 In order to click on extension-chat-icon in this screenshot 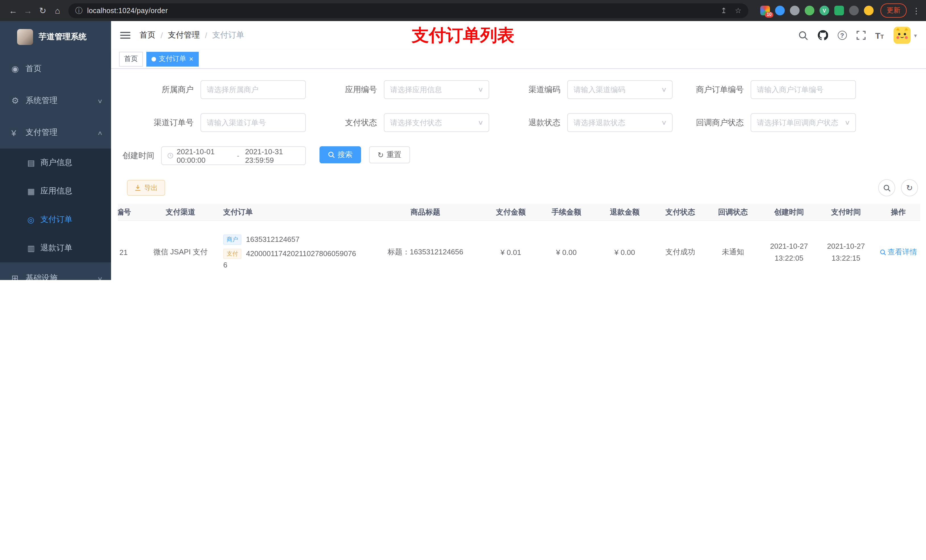, I will do `click(839, 11)`.